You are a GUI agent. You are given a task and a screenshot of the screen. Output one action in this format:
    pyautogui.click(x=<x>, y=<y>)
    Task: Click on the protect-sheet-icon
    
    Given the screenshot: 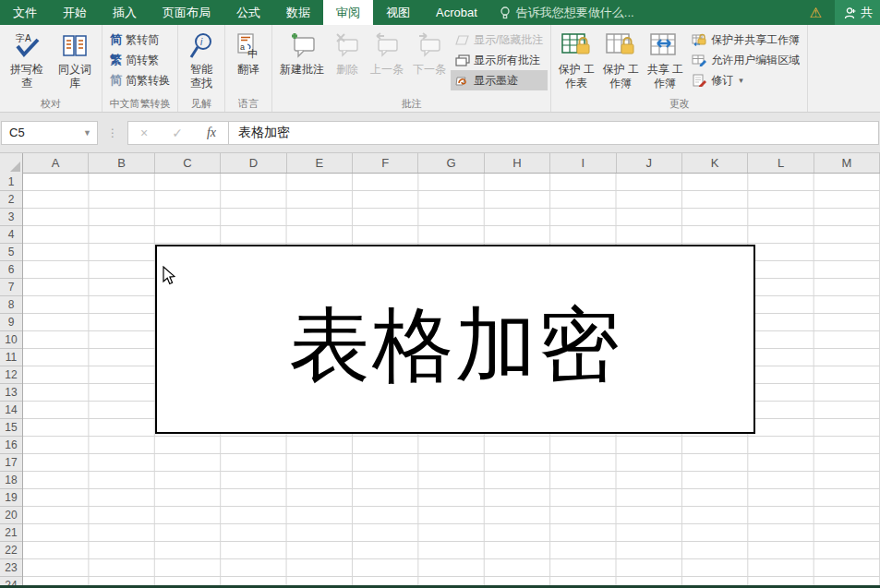 What is the action you would take?
    pyautogui.click(x=576, y=46)
    